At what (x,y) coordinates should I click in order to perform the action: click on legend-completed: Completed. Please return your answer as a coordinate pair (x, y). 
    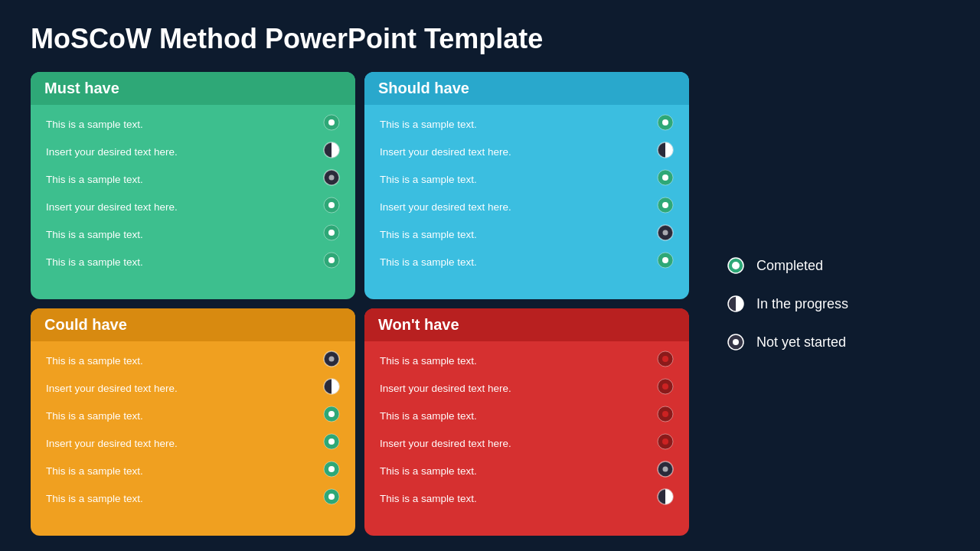
    Looking at the image, I should click on (775, 266).